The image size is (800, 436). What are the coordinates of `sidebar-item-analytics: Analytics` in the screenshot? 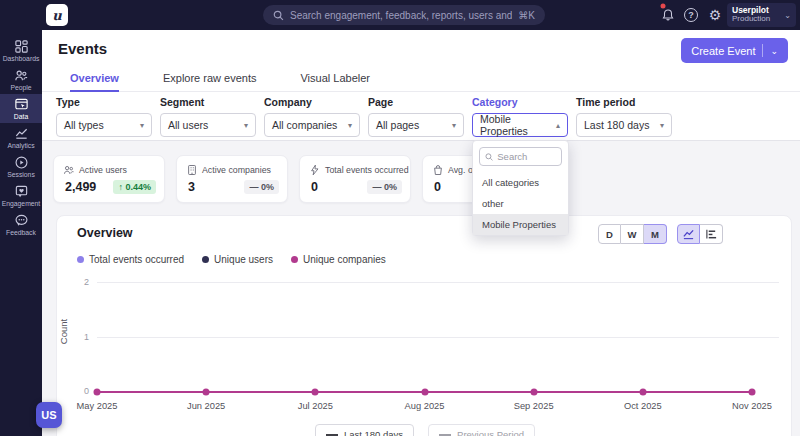 It's located at (21, 138).